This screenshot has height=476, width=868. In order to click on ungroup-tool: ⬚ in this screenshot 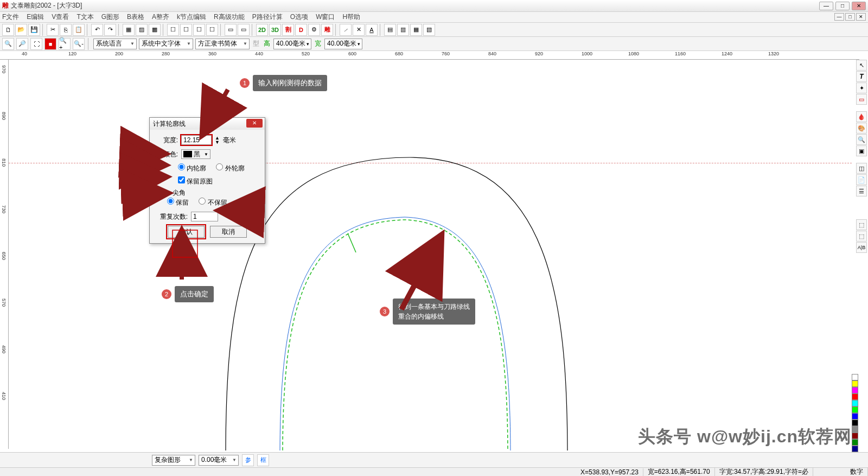, I will do `click(861, 236)`.